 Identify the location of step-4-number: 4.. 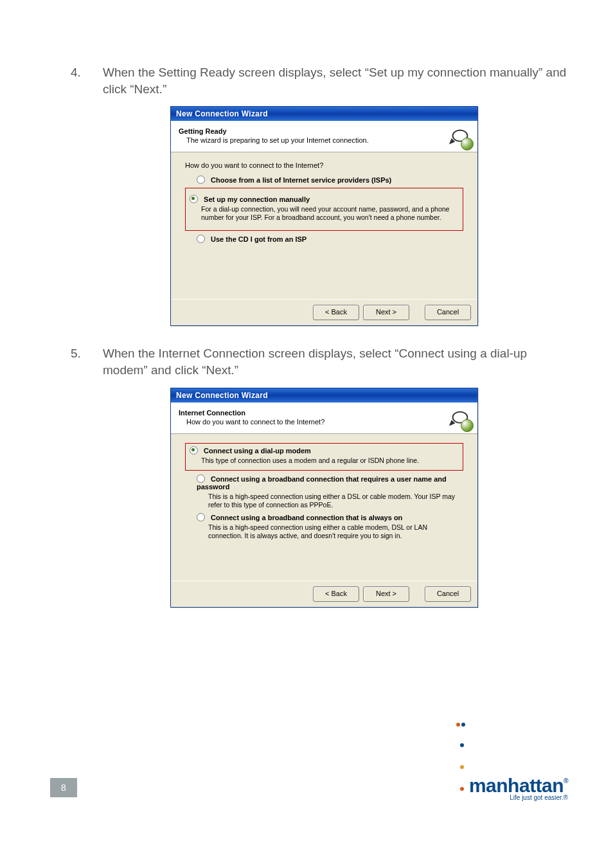
(95, 73).